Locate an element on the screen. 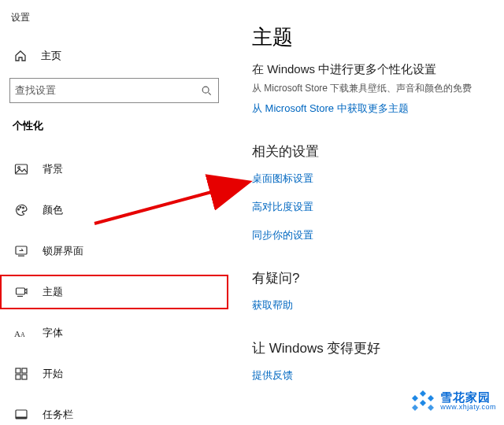 This screenshot has height=425, width=504. sidebar-item-lockscreen: 锁屏界面 is located at coordinates (114, 251).